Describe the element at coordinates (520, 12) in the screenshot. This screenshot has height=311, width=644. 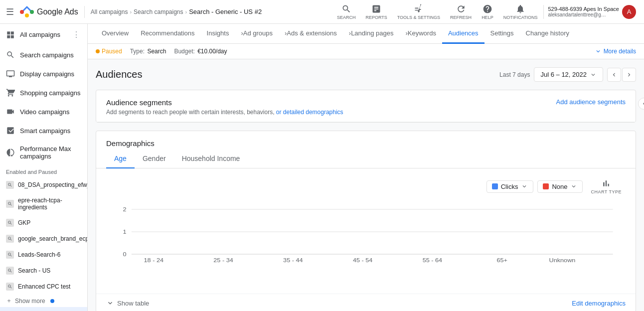
I see `notifications-nav-button: NOTIFICATIONS` at that location.